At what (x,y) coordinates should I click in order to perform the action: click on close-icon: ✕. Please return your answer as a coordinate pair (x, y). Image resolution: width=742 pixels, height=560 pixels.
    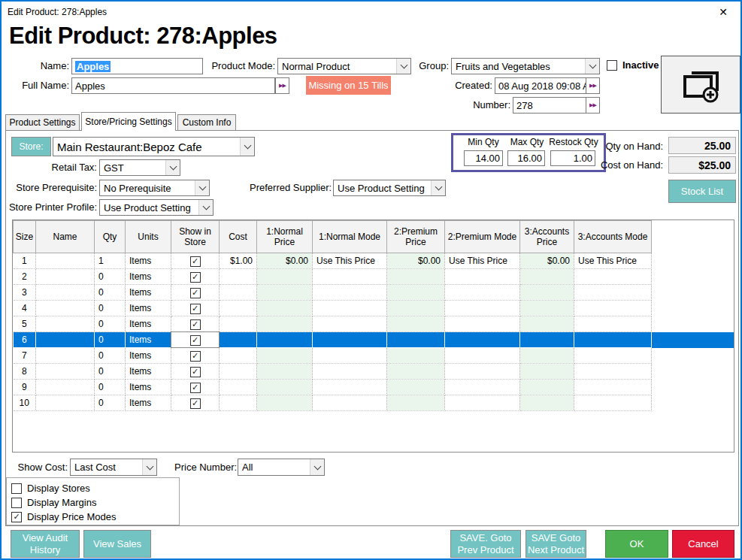
    Looking at the image, I should click on (723, 12).